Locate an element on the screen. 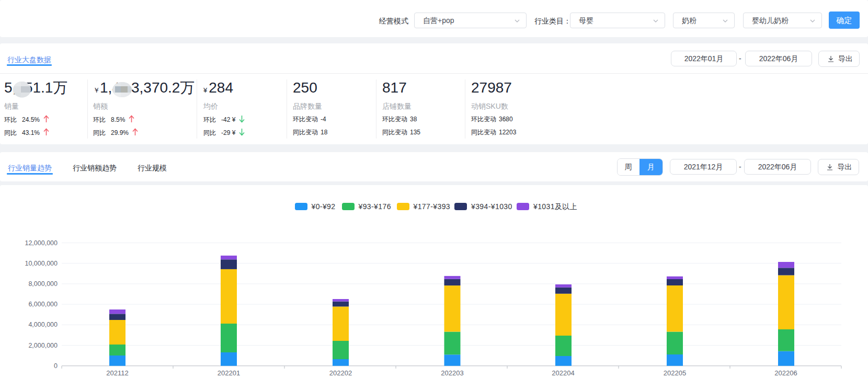 The width and height of the screenshot is (868, 390). svg-text: 202206 is located at coordinates (785, 373).